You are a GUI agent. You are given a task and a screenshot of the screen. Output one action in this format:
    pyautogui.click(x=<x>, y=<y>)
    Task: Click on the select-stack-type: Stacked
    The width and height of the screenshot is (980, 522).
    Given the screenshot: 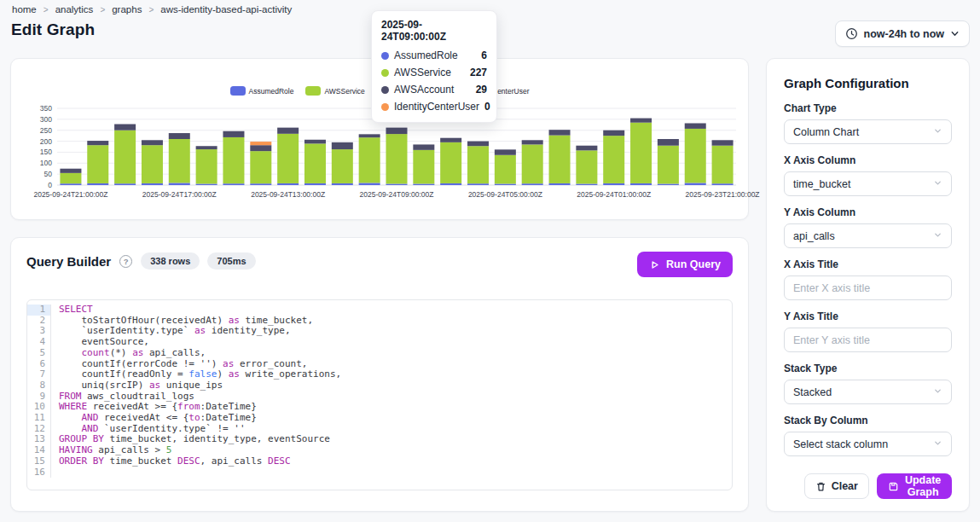 What is the action you would take?
    pyautogui.click(x=868, y=392)
    